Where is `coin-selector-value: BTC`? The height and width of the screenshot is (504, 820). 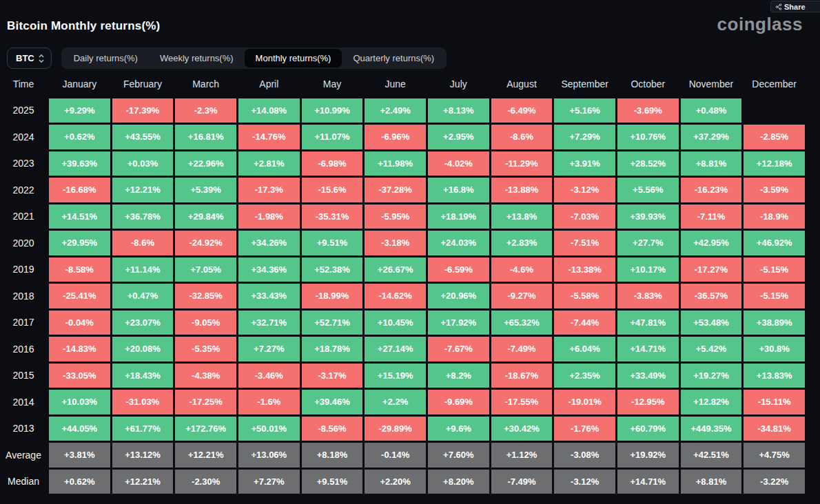
coin-selector-value: BTC is located at coordinates (25, 58).